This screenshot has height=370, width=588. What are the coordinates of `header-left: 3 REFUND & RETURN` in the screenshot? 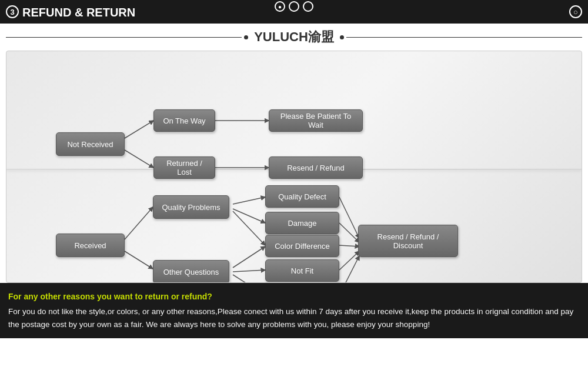 It's located at (71, 12).